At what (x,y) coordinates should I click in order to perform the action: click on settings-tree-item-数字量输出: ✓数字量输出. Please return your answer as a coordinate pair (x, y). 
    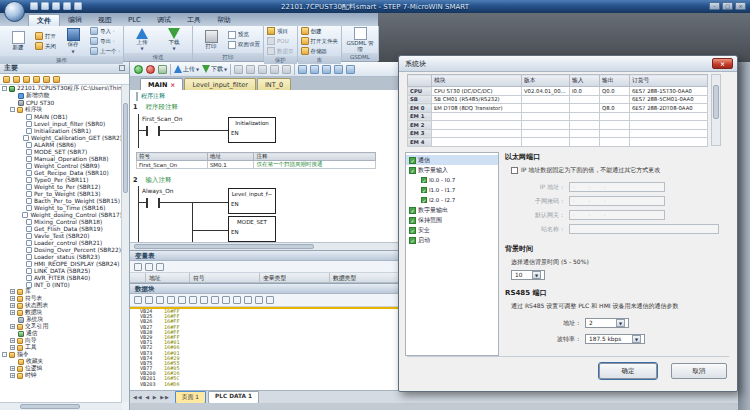
    Looking at the image, I should click on (452, 210).